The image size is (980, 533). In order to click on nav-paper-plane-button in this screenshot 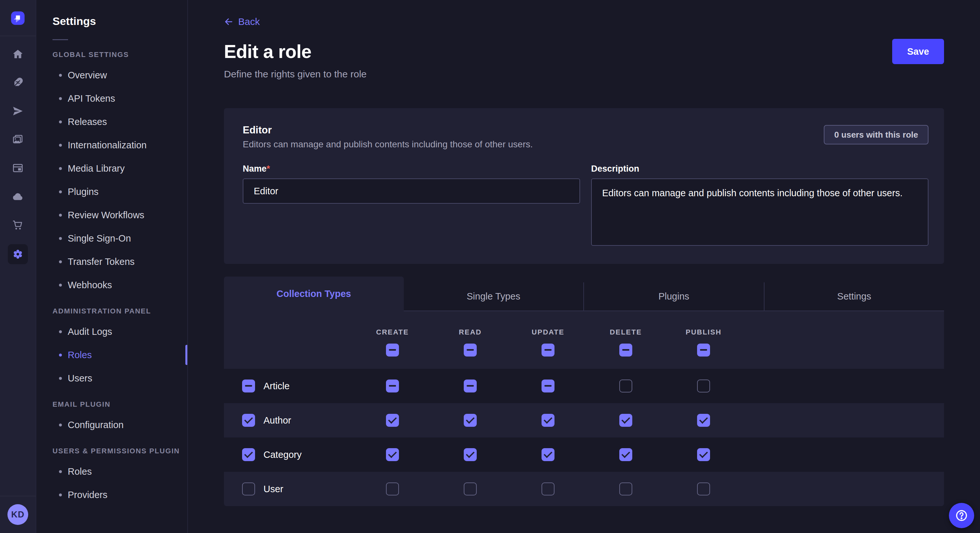, I will do `click(18, 111)`.